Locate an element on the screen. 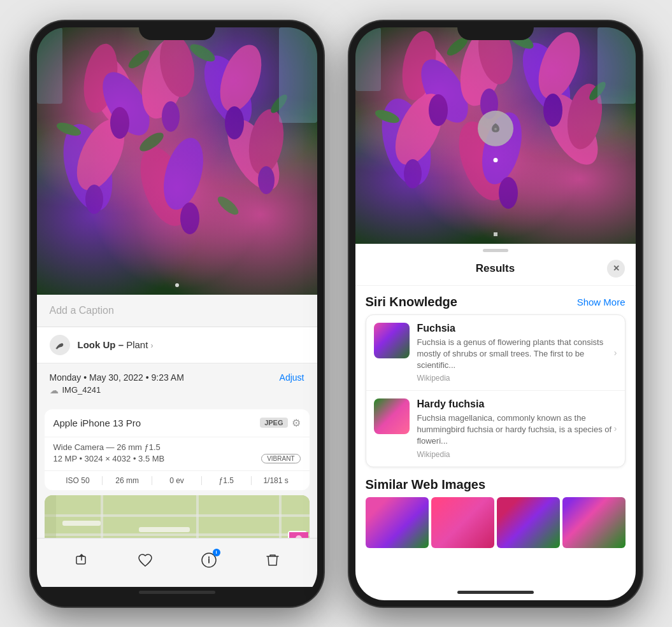 The height and width of the screenshot is (627, 672). filename-row: ☁ IMG_4241 is located at coordinates (177, 390).